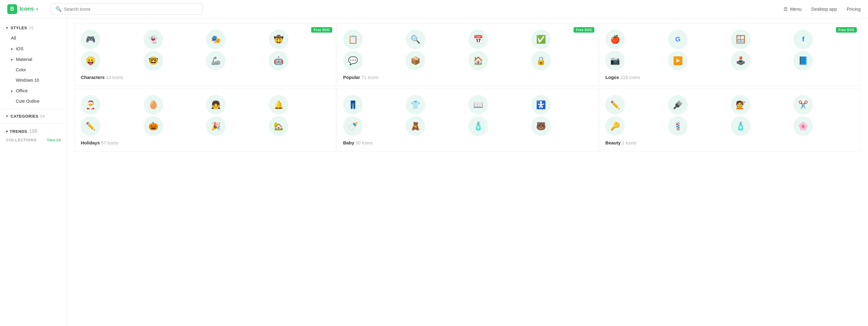 This screenshot has height=326, width=868. I want to click on pack-popular: Free SVG 📋 🔍 📅 ✅ 💬 📦 🏠 🔒 Popular 71 icon…, so click(468, 55).